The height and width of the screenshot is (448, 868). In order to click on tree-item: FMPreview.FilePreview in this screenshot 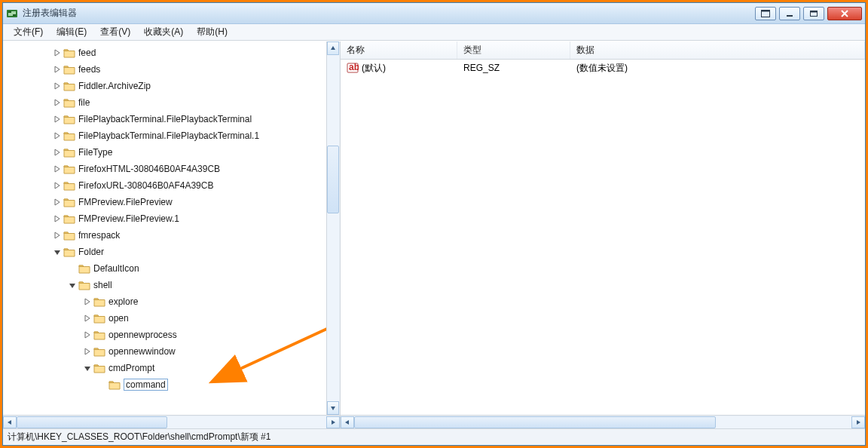, I will do `click(164, 202)`.